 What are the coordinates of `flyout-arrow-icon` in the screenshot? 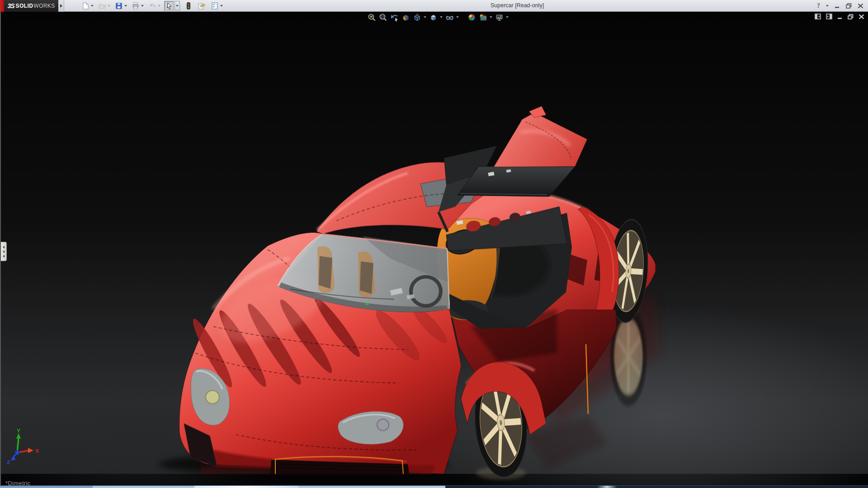 It's located at (61, 6).